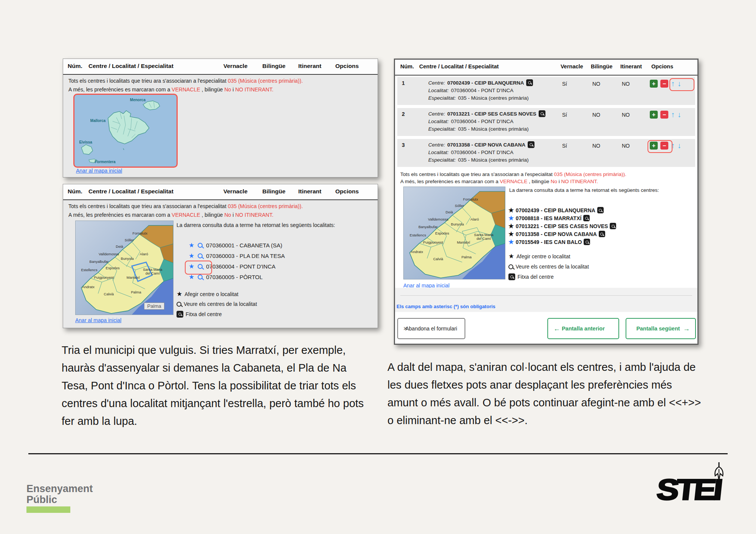 Image resolution: width=756 pixels, height=534 pixels. I want to click on centre-label: 07008818 - IES MARRATXÍ, so click(548, 218).